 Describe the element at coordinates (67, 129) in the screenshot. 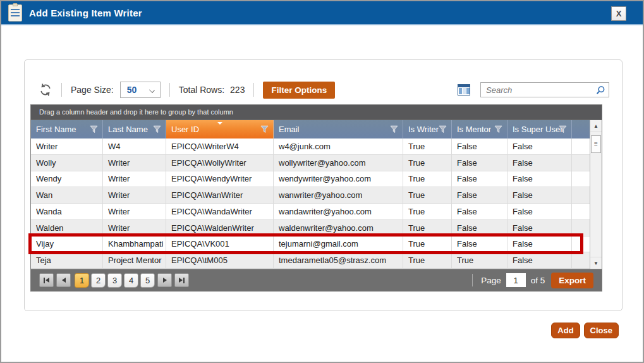

I see `column-header-first-name: First Name` at that location.